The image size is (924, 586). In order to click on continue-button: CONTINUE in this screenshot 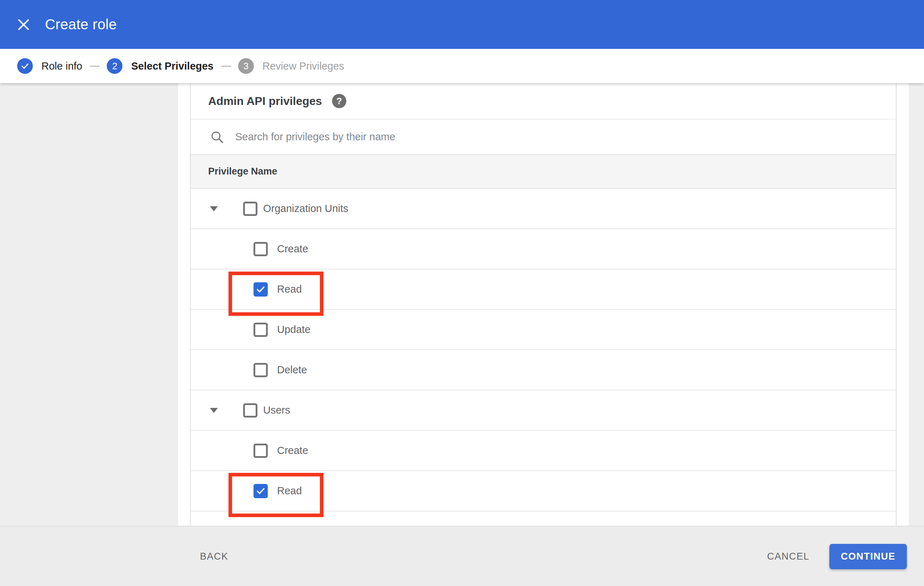, I will do `click(868, 556)`.